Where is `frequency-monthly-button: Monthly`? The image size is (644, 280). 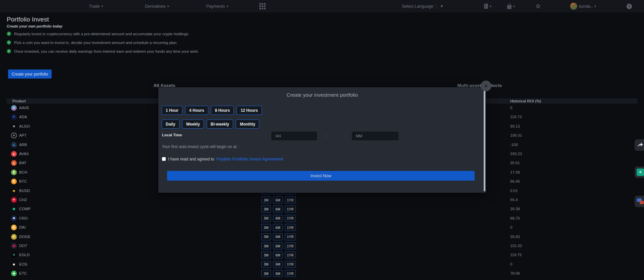 frequency-monthly-button: Monthly is located at coordinates (248, 124).